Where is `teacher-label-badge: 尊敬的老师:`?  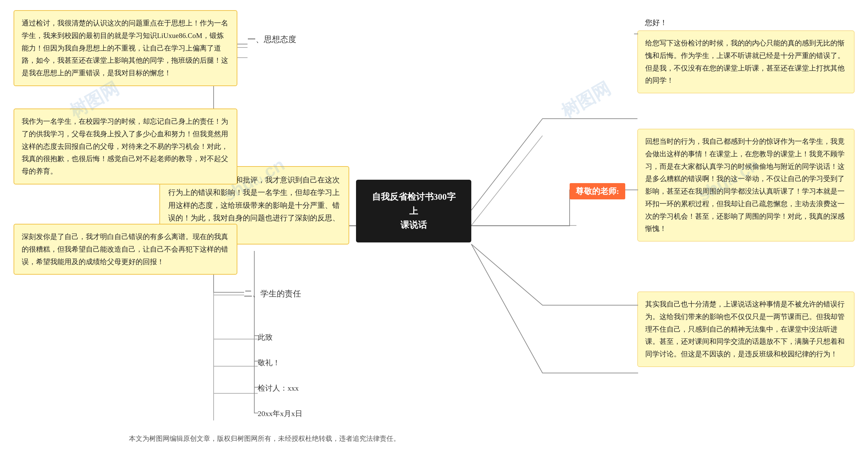 teacher-label-badge: 尊敬的老师: is located at coordinates (597, 194).